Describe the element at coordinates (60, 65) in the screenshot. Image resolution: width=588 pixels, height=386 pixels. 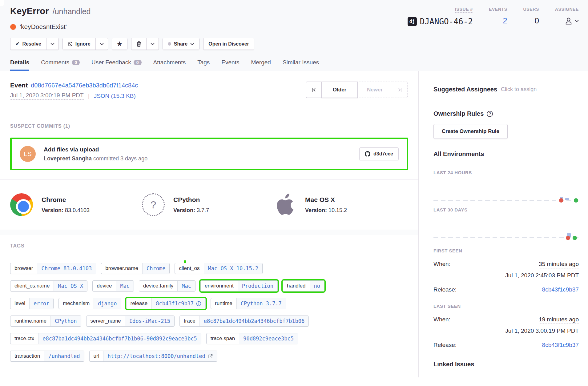
I see `tab-comments: Comments0` at that location.